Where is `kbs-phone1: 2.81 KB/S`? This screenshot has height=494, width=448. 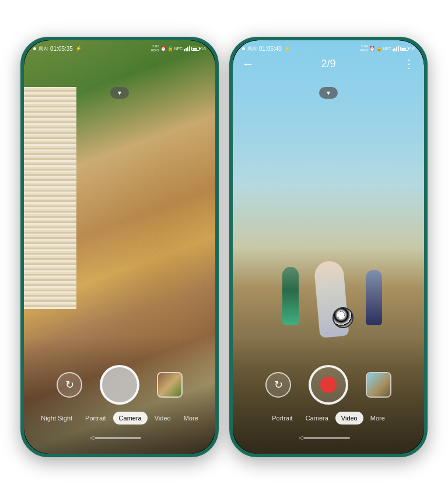 kbs-phone1: 2.81 KB/S is located at coordinates (155, 48).